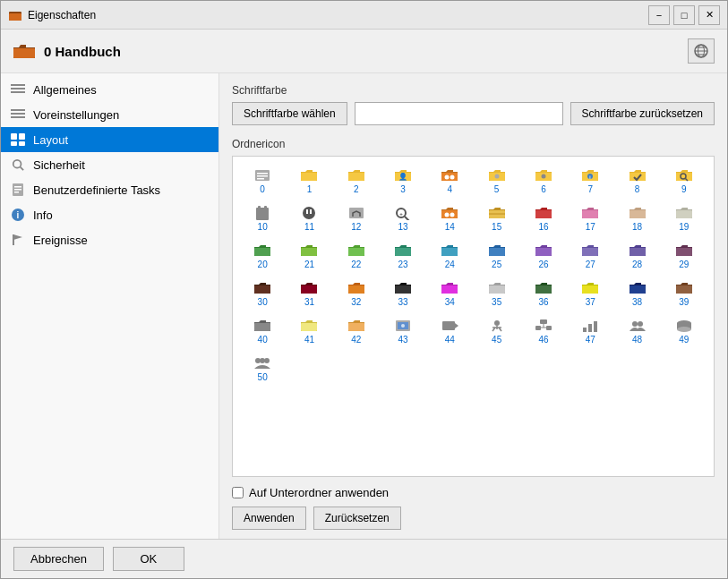 This screenshot has height=579, width=728. I want to click on icon-cell-22: 22, so click(356, 256).